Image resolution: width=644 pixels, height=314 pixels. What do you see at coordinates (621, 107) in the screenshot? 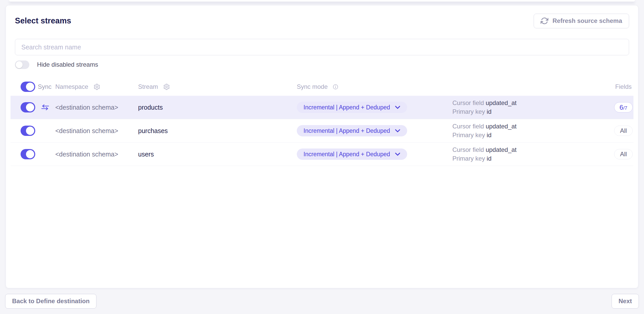
I see `fields-count: 6` at bounding box center [621, 107].